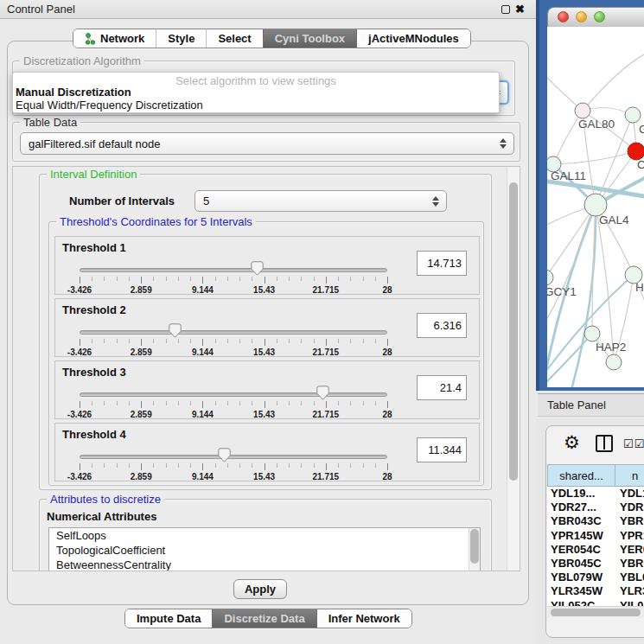  Describe the element at coordinates (233, 477) in the screenshot. I see `slider-tick-labels: -3.4262.8599.14415.4321.71528` at that location.